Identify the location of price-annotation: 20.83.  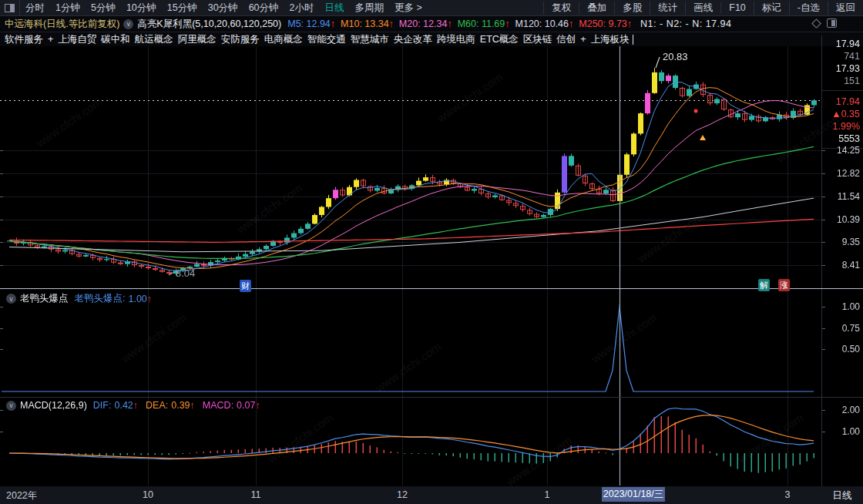
(675, 57).